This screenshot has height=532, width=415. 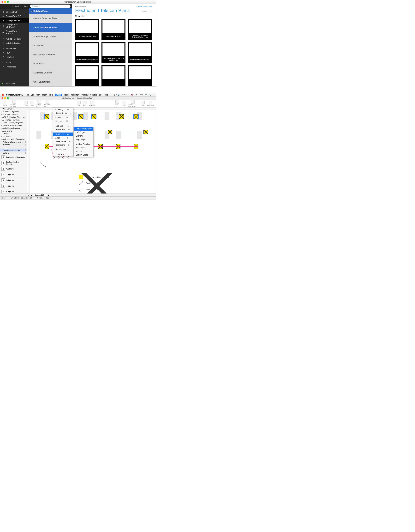 I want to click on library-group: ▸AWS Architecture Diagrams, so click(x=14, y=117).